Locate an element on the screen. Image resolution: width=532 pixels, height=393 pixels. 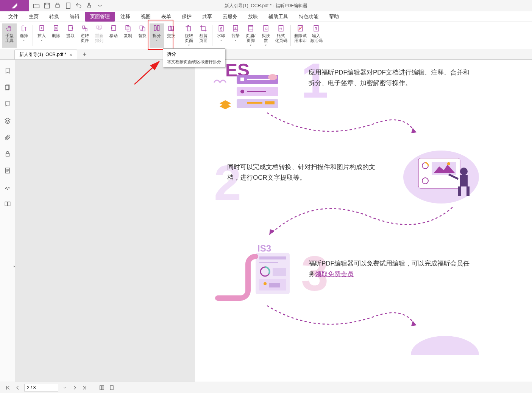
insert-button: 插入 ▾ is located at coordinates (42, 36).